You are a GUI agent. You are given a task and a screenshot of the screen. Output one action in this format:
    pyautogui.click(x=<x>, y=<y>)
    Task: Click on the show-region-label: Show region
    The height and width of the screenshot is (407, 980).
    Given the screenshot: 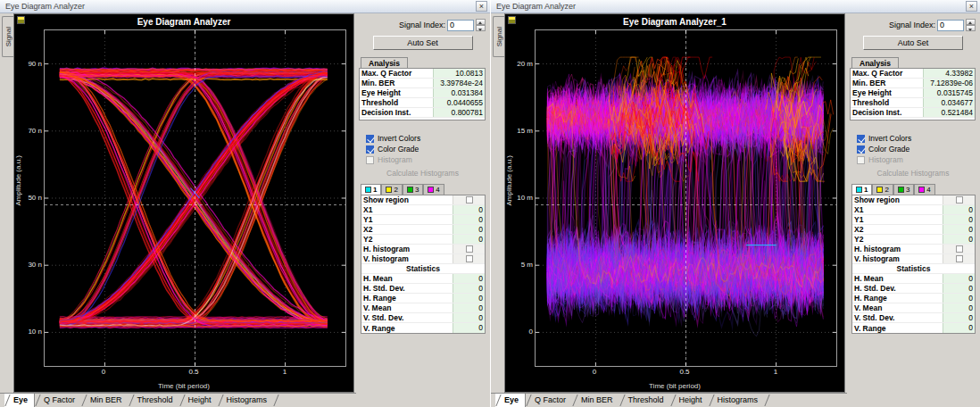 What is the action you would take?
    pyautogui.click(x=407, y=200)
    